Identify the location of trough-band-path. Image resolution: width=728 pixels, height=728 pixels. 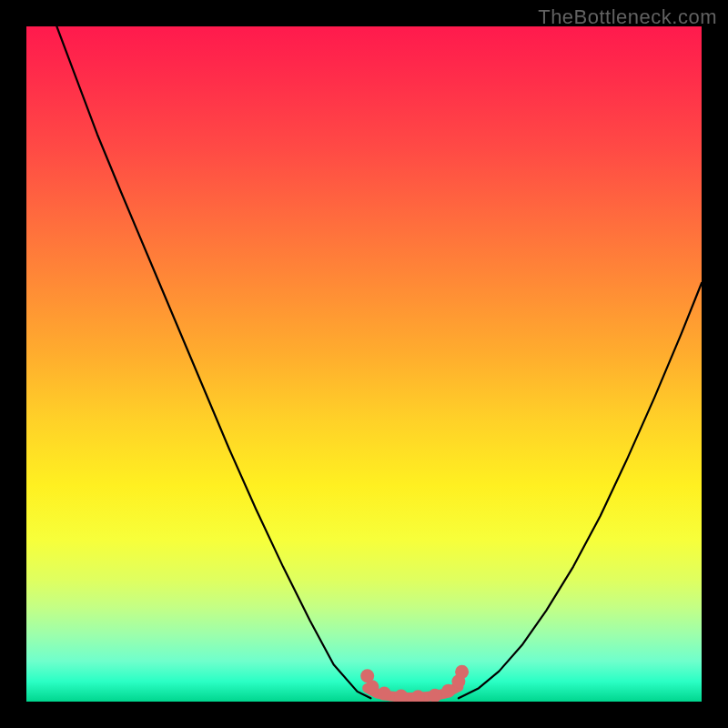
(413, 693).